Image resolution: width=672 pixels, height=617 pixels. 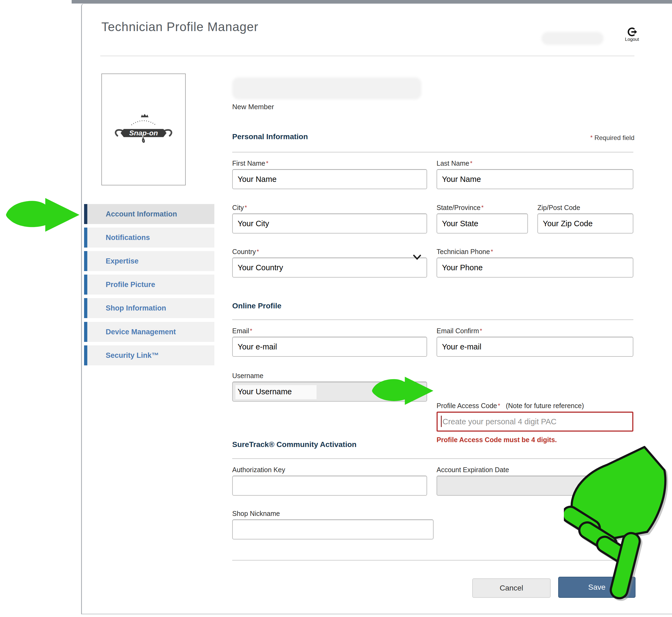 I want to click on logout-label: Logout, so click(x=632, y=39).